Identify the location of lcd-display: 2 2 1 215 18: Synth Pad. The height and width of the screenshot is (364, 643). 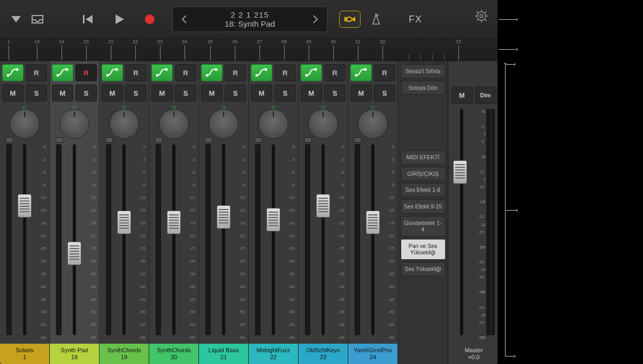
(250, 19).